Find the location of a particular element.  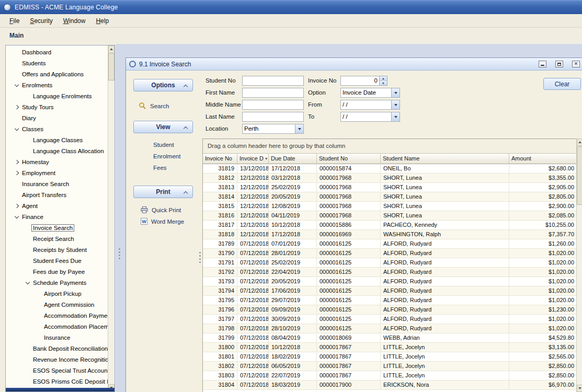

tree-item: Revenue Income Recognition is located at coordinates (56, 360).